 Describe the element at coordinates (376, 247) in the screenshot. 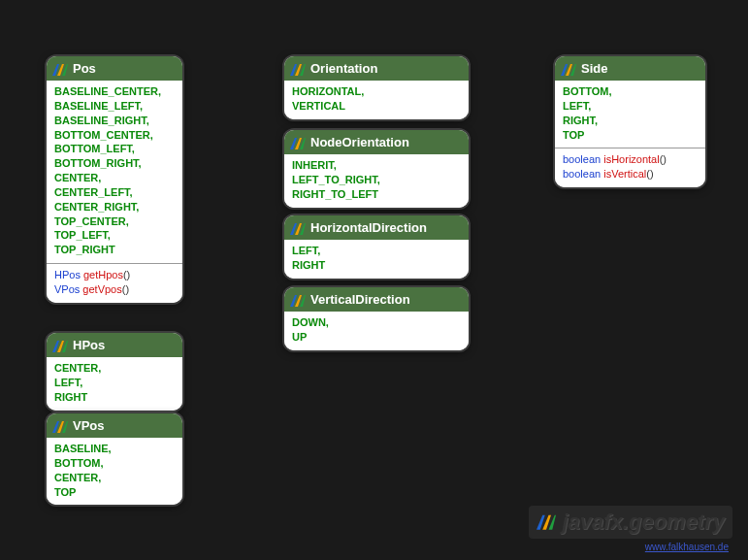

I see `class-box-horizontaldirection: HorizontalDirection LEFT, RIGHT` at that location.